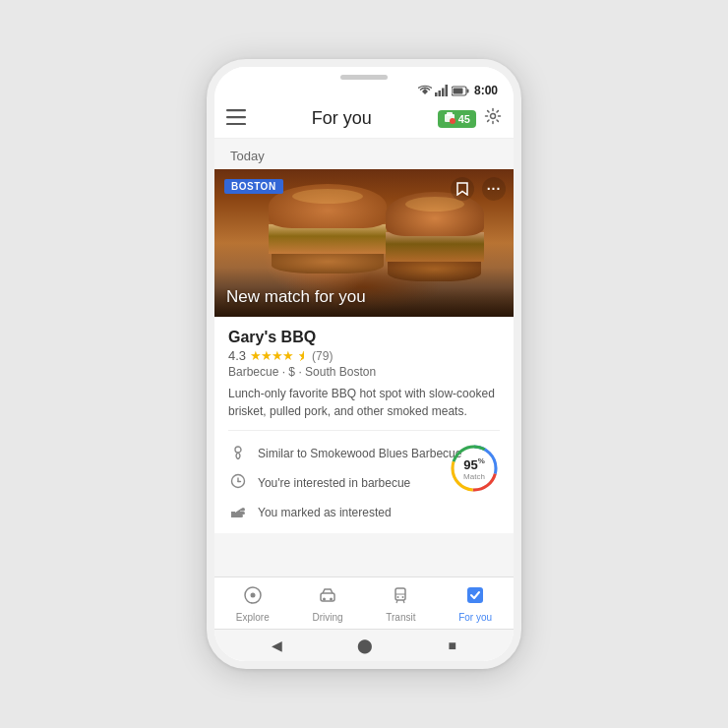  I want to click on signal-icon, so click(442, 91).